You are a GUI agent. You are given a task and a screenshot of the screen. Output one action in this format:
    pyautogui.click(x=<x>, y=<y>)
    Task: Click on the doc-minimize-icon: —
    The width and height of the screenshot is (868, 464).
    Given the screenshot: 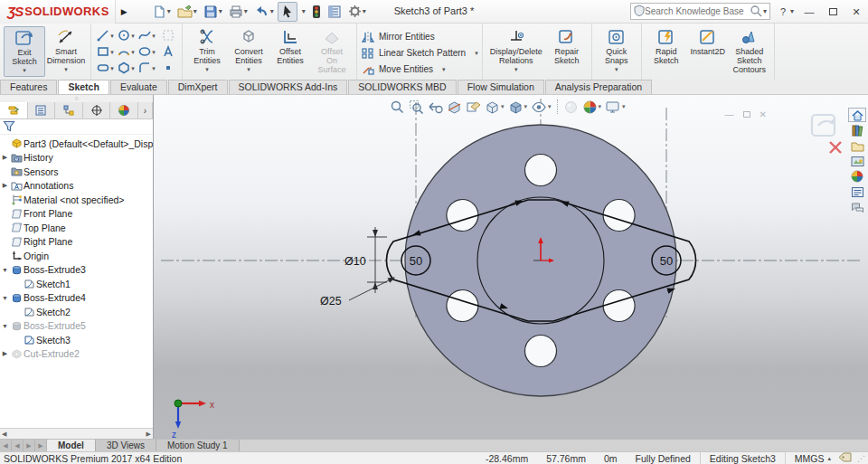 What is the action you would take?
    pyautogui.click(x=730, y=114)
    